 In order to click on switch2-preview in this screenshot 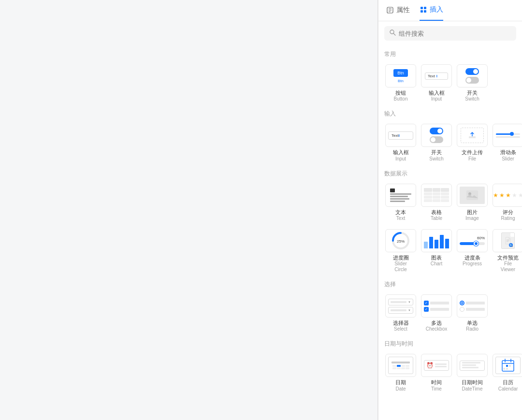, I will do `click(436, 135)`.